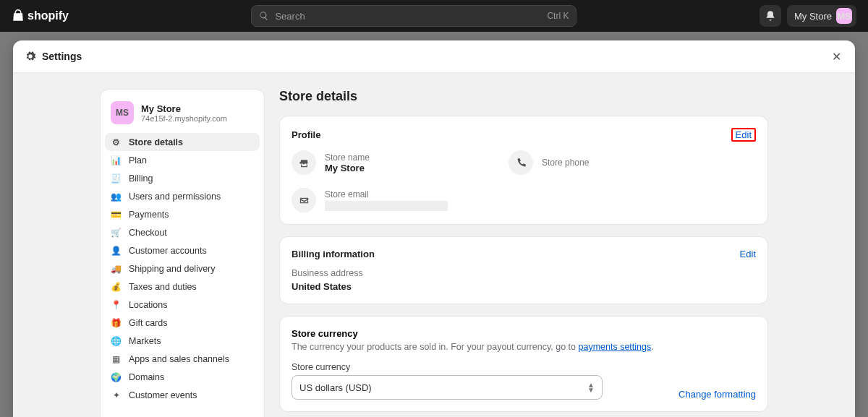 The width and height of the screenshot is (868, 417). I want to click on sidebar-item-label: Locations, so click(148, 305).